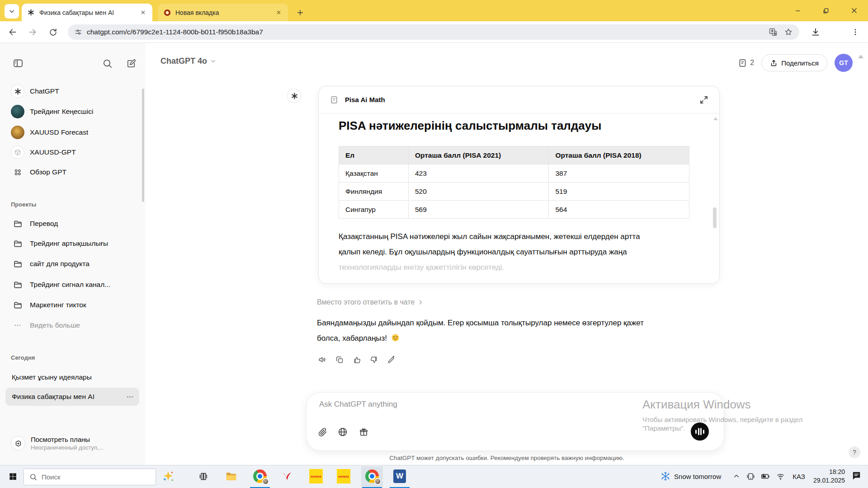 This screenshot has height=488, width=868. Describe the element at coordinates (764, 476) in the screenshot. I see `system-tray: Snow tomorrow КАЗ 18:20 29.01.2025` at that location.